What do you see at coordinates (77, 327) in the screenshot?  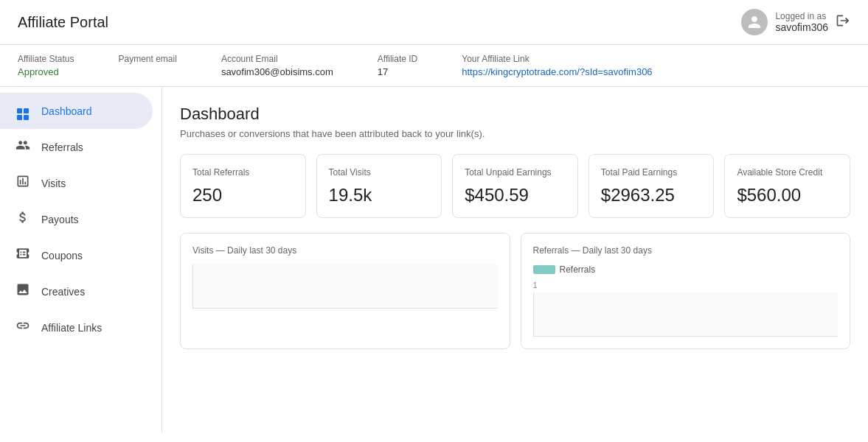 I see `sidebar-item-affiliate-links: Affiliate Links` at bounding box center [77, 327].